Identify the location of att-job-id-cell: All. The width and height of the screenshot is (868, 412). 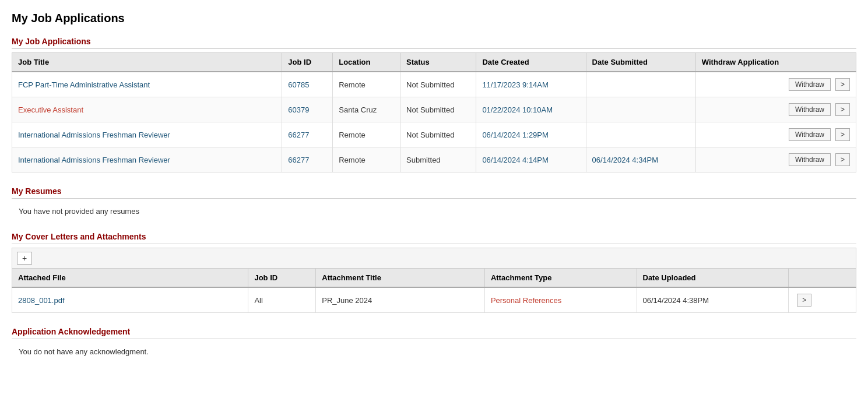
(282, 300).